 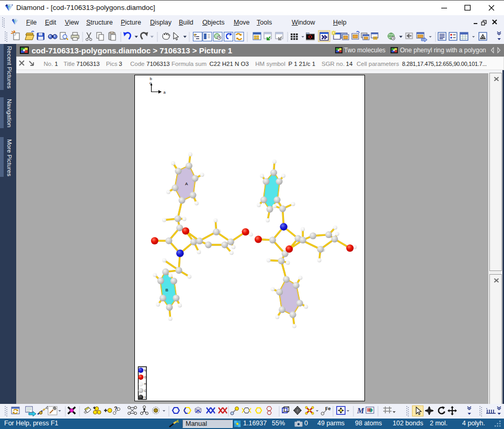 I want to click on svg-text: O, so click(x=145, y=377).